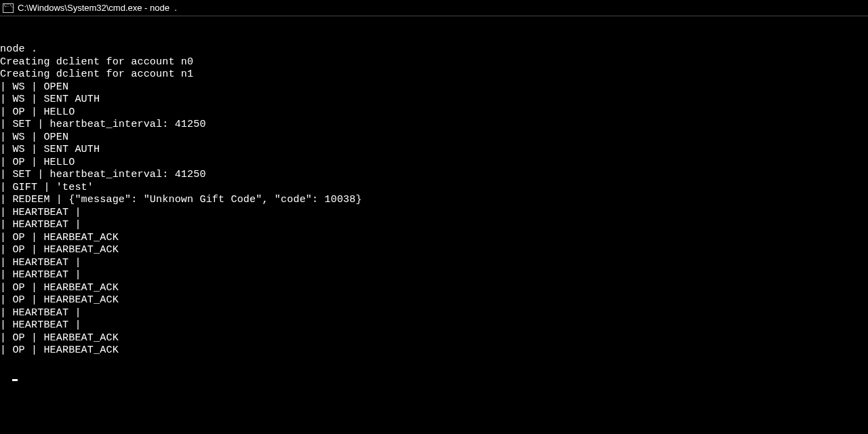 The width and height of the screenshot is (868, 434). I want to click on window-title: C:\Windows\System32\cmd.exe - node ., so click(98, 8).